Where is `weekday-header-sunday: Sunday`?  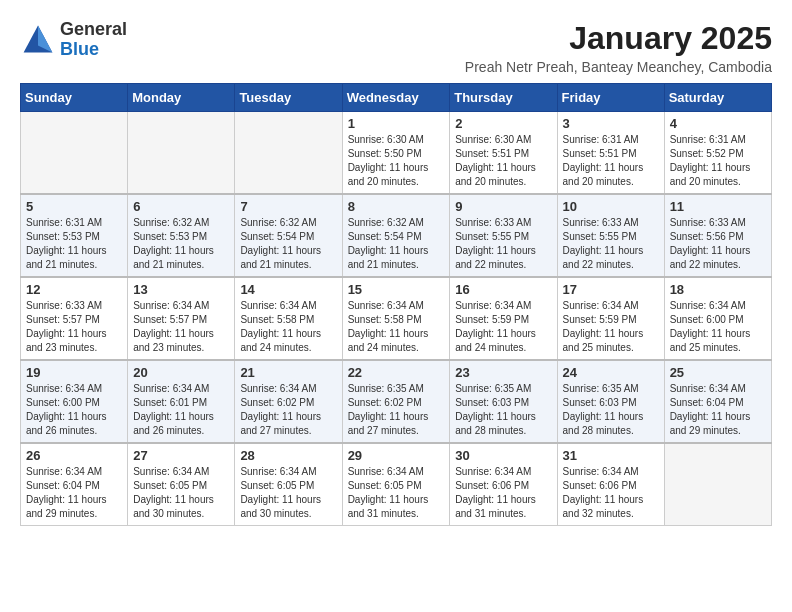 weekday-header-sunday: Sunday is located at coordinates (74, 98).